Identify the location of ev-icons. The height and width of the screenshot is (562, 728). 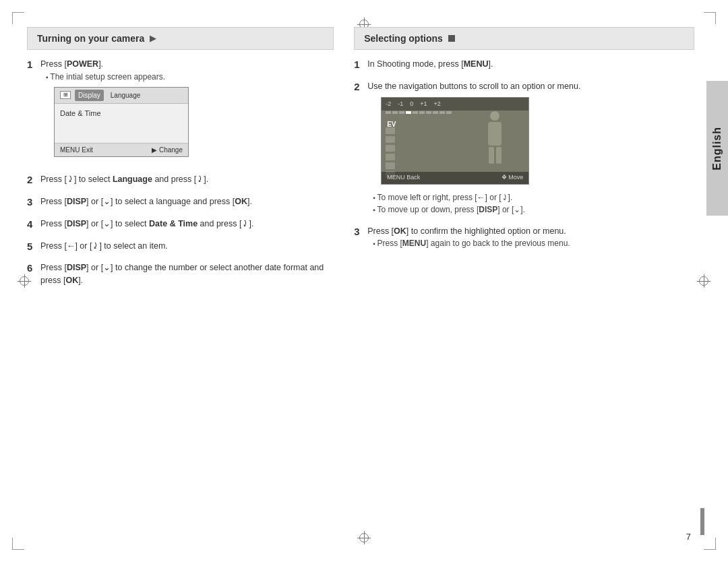
(390, 152).